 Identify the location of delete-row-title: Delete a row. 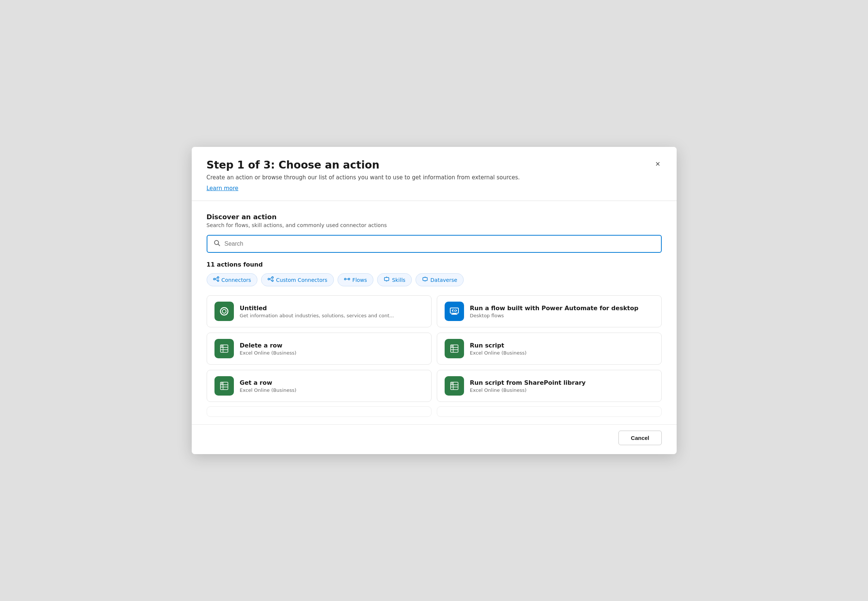
(268, 346).